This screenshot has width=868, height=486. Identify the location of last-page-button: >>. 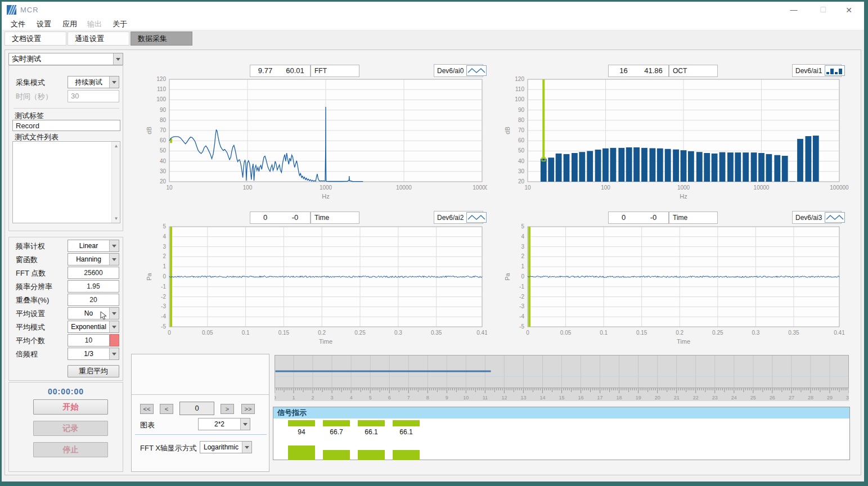
(248, 409).